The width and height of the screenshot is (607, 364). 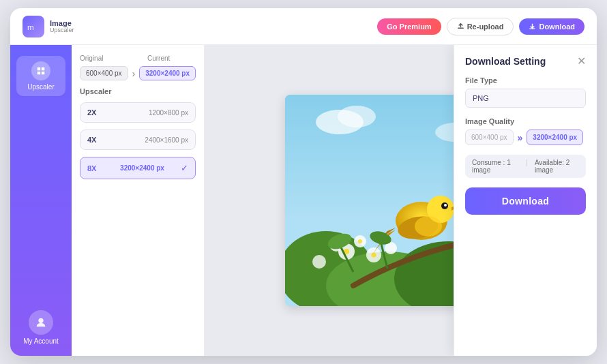 I want to click on logo-area: m Image Upscaler, so click(x=48, y=27).